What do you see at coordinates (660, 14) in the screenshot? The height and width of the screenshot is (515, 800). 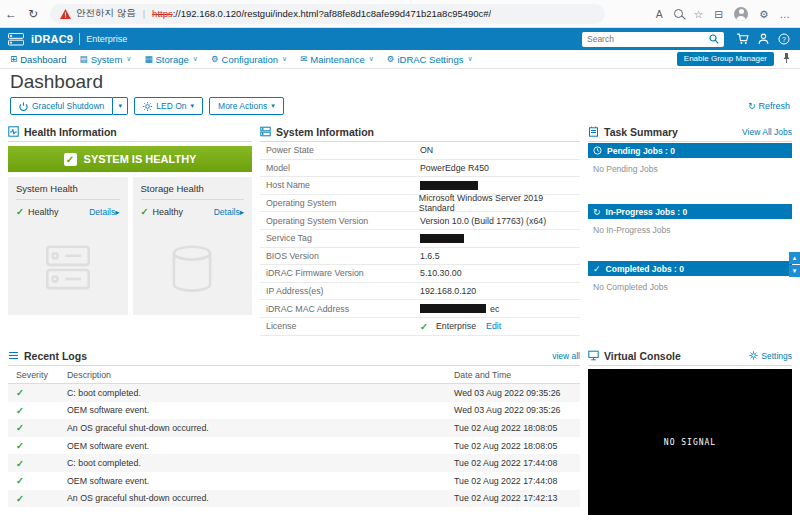 I see `read-aloud-icon: A` at bounding box center [660, 14].